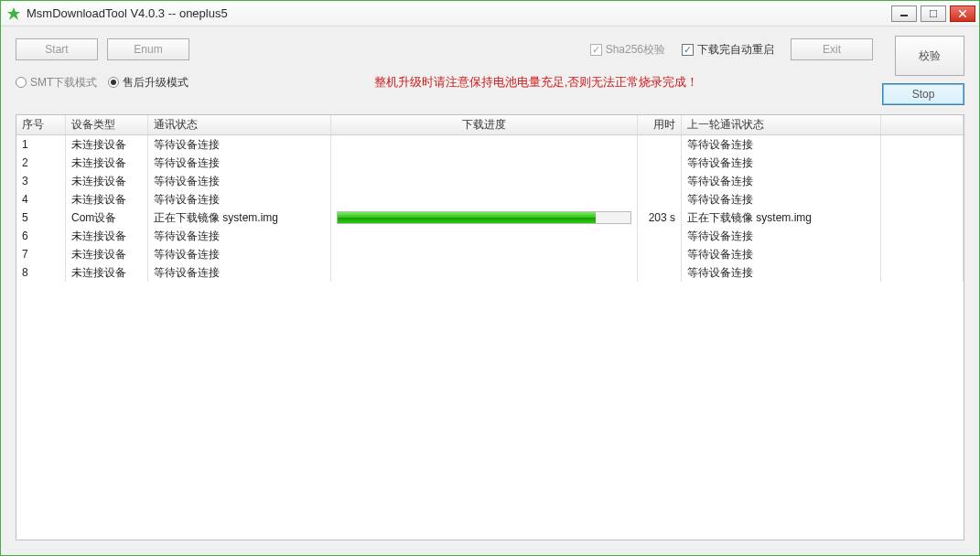  Describe the element at coordinates (490, 273) in the screenshot. I see `table-row: 8未连接设备等待设备连接等待设备连接` at that location.